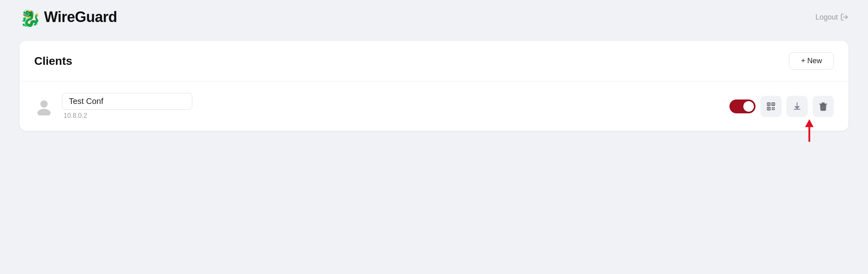 The width and height of the screenshot is (868, 274). What do you see at coordinates (782, 106) in the screenshot?
I see `client-actions` at bounding box center [782, 106].